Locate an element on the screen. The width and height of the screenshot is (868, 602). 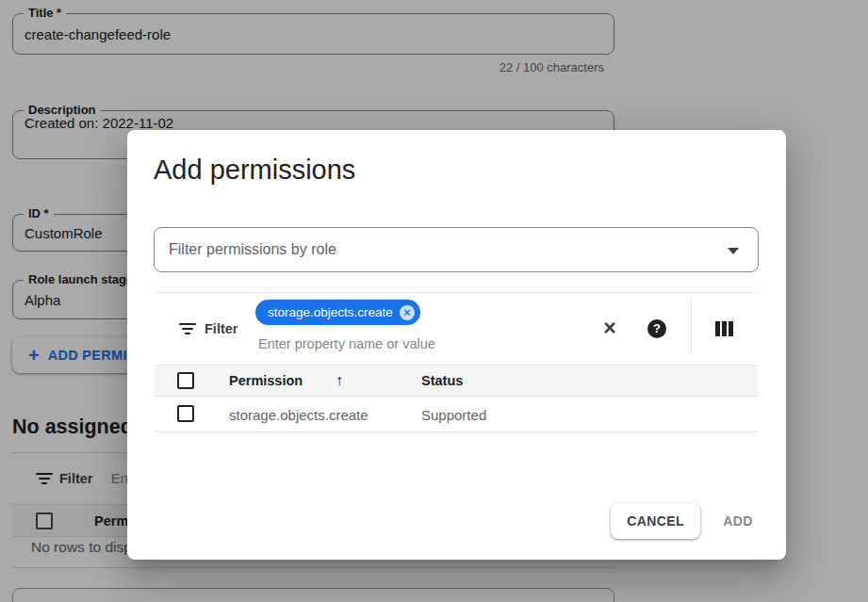
permissions-table-header: Permission ↑ Status is located at coordinates (456, 381).